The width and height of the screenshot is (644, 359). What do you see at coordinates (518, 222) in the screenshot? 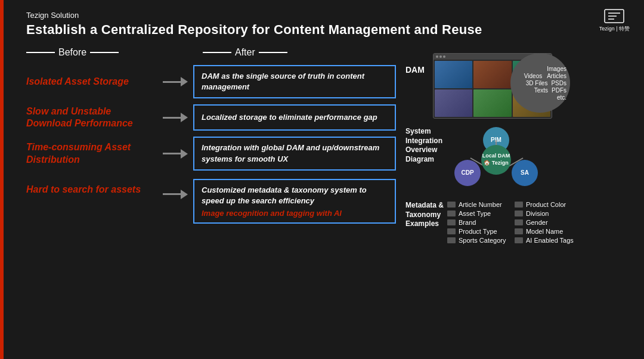
I see `metadata-section: Metadata & Taxonomy Examples Article Num…` at bounding box center [518, 222].